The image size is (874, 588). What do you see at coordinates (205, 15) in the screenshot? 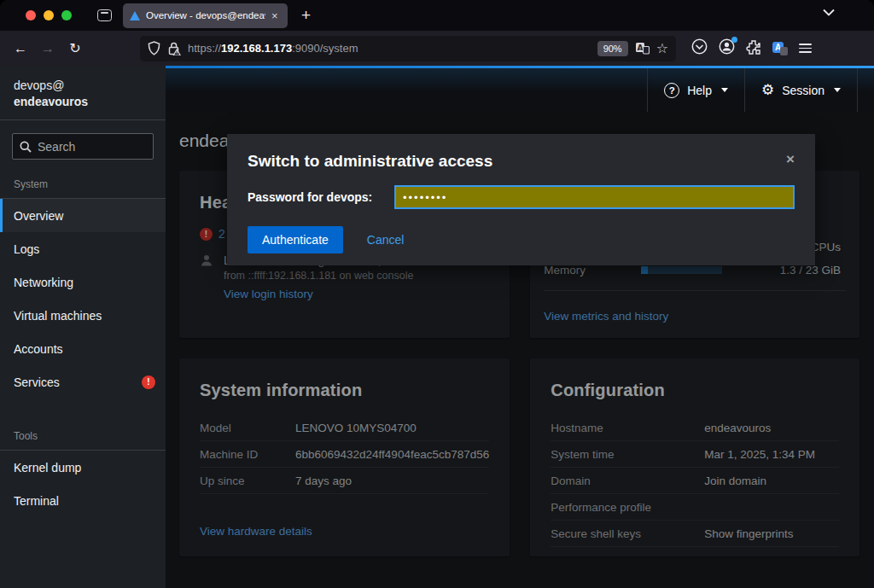
I see `browser-tab: Overview - devops@endeavouros ×` at bounding box center [205, 15].